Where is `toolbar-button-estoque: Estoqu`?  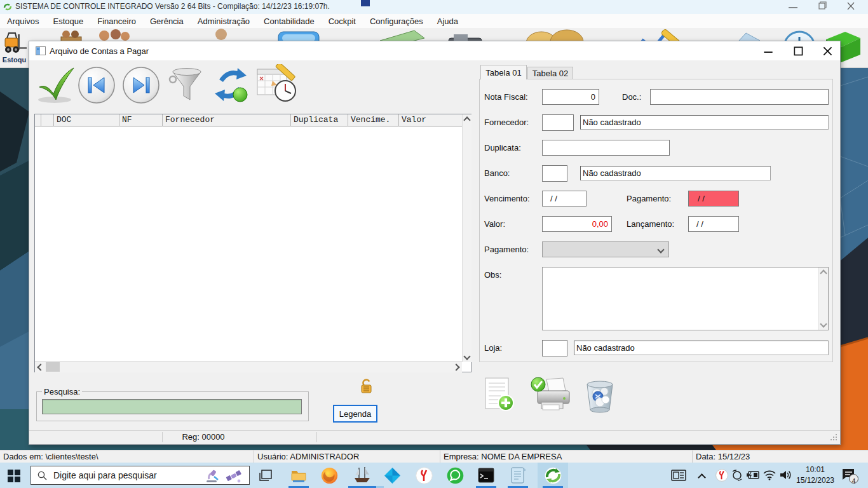 toolbar-button-estoque: Estoqu is located at coordinates (14, 48).